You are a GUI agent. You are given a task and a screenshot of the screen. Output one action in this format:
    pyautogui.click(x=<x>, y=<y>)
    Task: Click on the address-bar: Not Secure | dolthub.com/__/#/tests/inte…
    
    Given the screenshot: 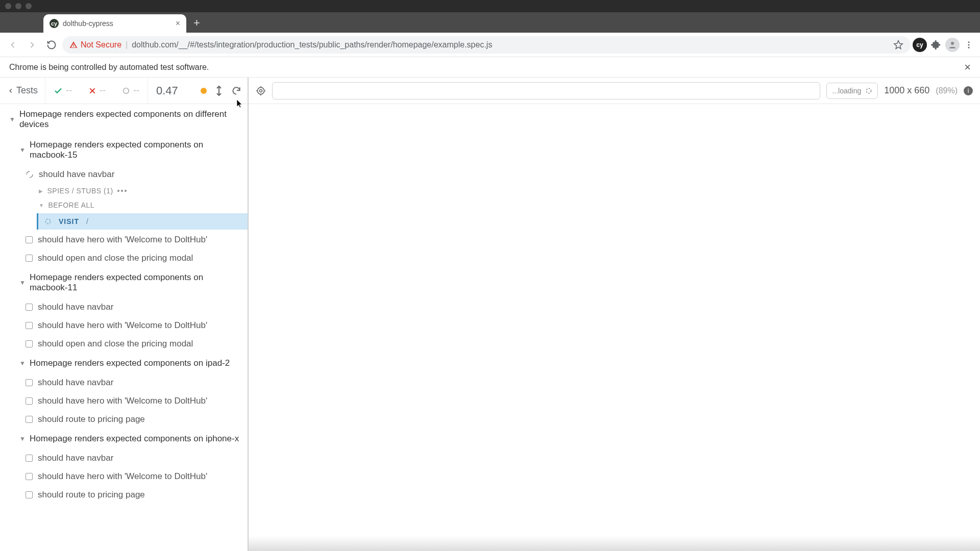 What is the action you would take?
    pyautogui.click(x=486, y=45)
    